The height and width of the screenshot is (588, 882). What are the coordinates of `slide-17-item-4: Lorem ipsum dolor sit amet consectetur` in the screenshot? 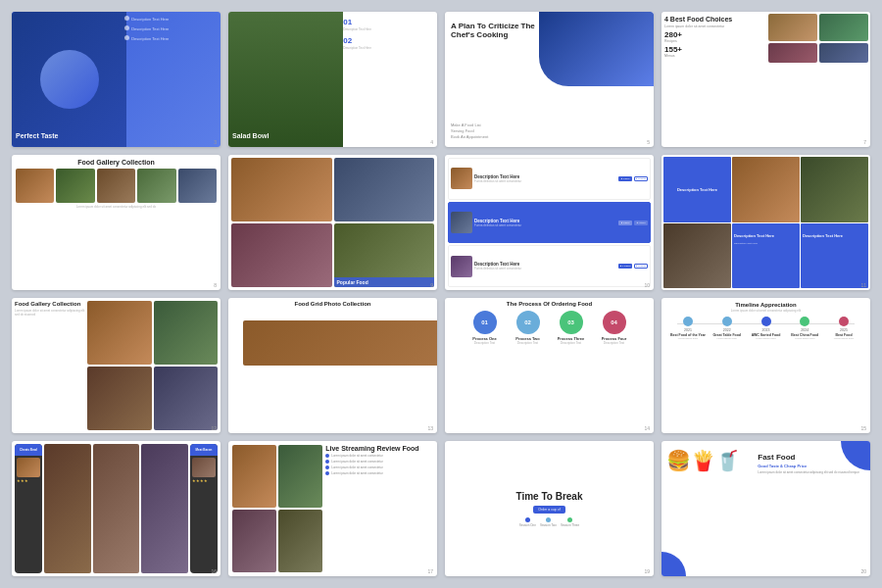 It's located at (379, 473).